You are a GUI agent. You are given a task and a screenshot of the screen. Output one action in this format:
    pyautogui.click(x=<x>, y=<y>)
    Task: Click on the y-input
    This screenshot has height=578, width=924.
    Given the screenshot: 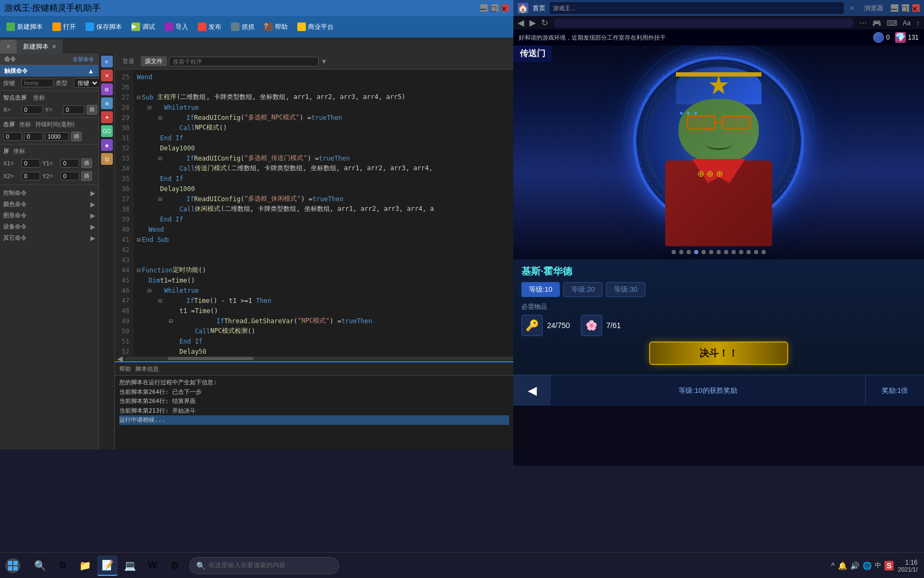 What is the action you would take?
    pyautogui.click(x=74, y=110)
    